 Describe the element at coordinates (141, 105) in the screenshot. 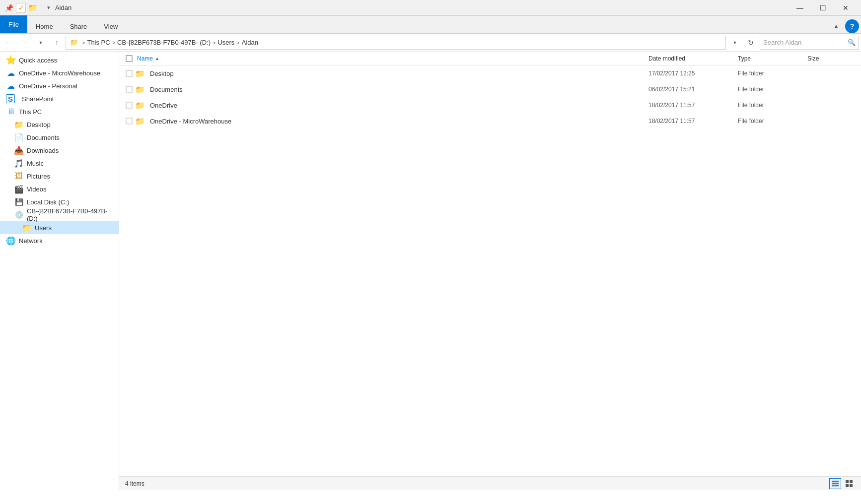

I see `file-icon-onedrive: 📁` at that location.